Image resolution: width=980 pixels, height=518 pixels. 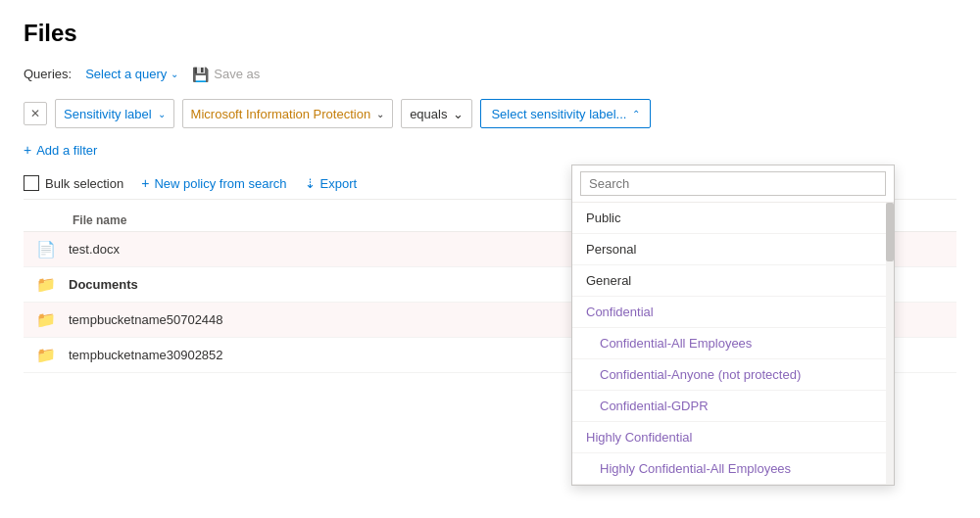 What do you see at coordinates (200, 74) in the screenshot?
I see `save-icon: 💾` at bounding box center [200, 74].